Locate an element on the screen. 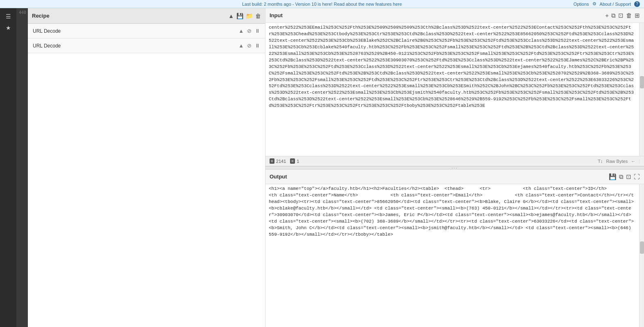 The height and width of the screenshot is (327, 644). recipe-item-1-chevron-up: ▲ is located at coordinates (241, 31).